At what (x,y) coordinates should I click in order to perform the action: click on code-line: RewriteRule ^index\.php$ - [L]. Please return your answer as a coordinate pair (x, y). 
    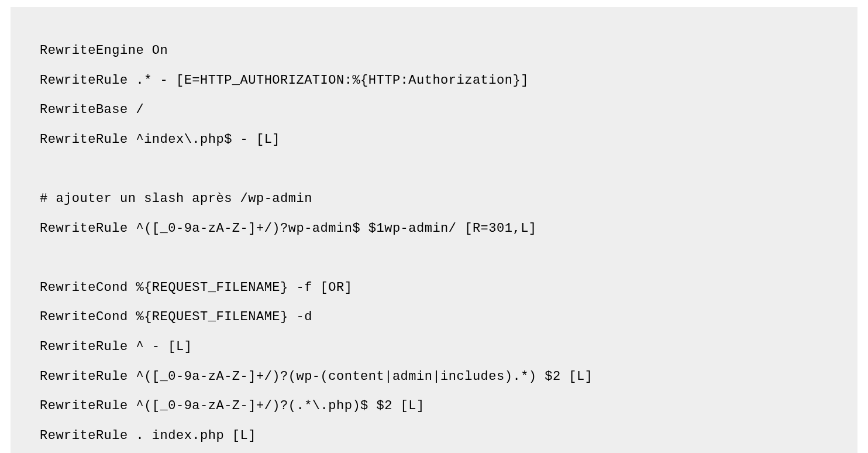
    Looking at the image, I should click on (434, 140).